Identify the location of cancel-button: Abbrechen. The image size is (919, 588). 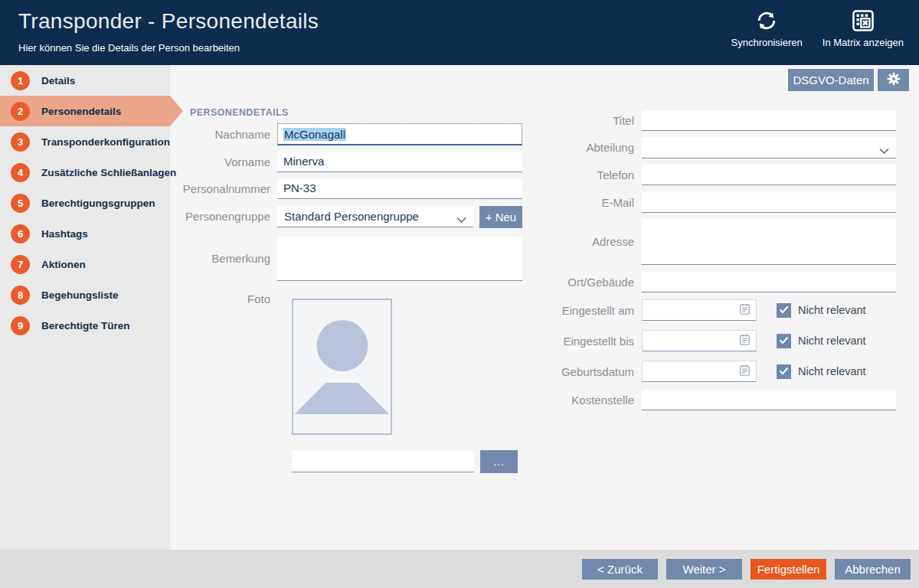
(873, 570).